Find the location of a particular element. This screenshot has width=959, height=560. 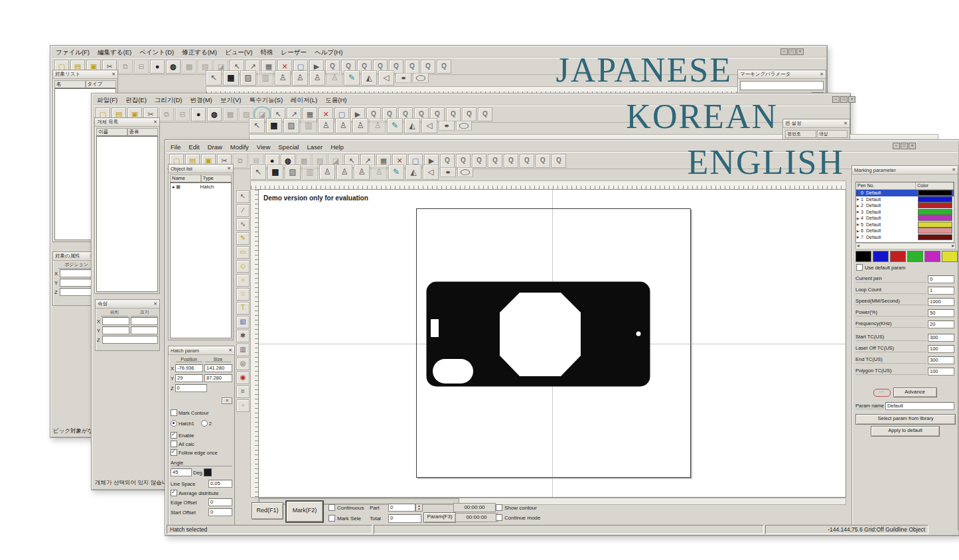

draw-tool-icon: ↖ is located at coordinates (243, 196).